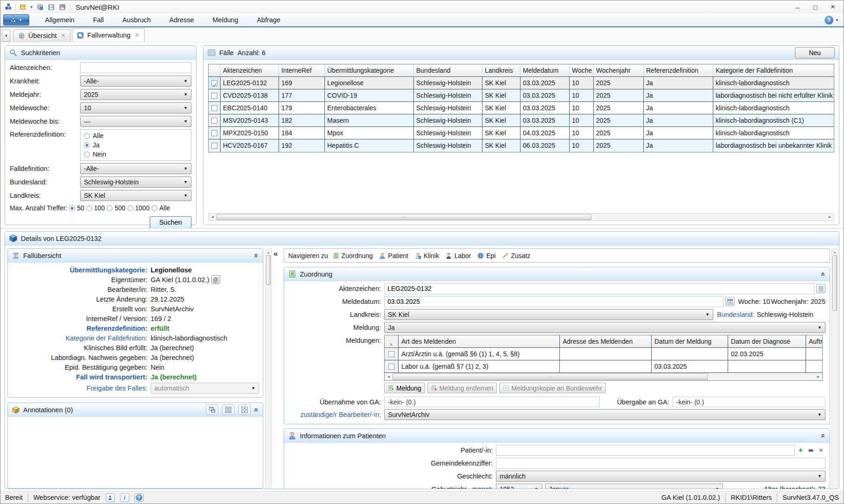  Describe the element at coordinates (619, 70) in the screenshot. I see `column-header: Wochenjahr` at that location.